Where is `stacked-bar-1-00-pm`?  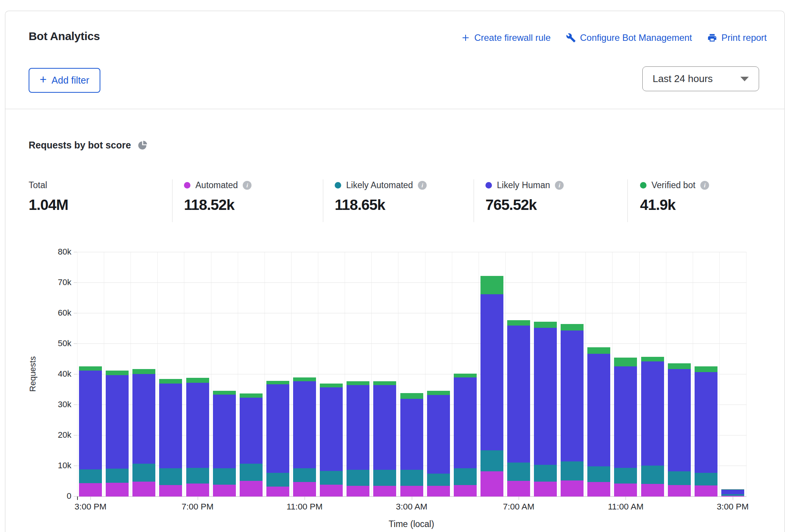
stacked-bar-1-00-pm is located at coordinates (679, 430).